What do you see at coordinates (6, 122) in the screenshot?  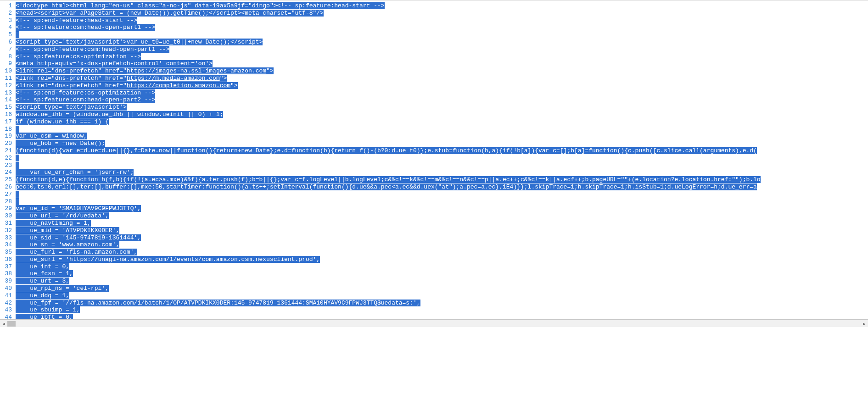 I see `line-number: 17` at bounding box center [6, 122].